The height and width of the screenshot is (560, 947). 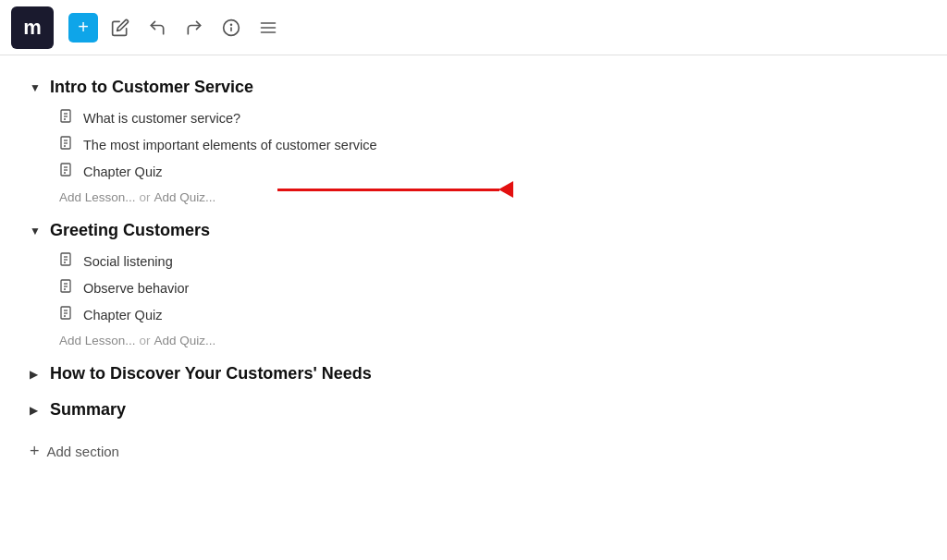 What do you see at coordinates (474, 288) in the screenshot?
I see `lesson-list-greeting: Social listening Observe behavior` at bounding box center [474, 288].